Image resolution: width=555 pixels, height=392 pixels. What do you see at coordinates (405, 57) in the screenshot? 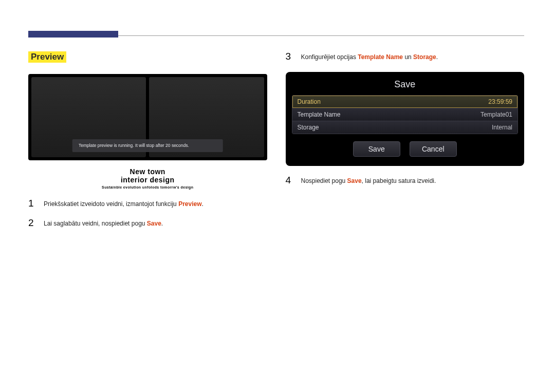
I see `step-3: 3 Konfigurējiet opcijas Template Name un…` at bounding box center [405, 57].